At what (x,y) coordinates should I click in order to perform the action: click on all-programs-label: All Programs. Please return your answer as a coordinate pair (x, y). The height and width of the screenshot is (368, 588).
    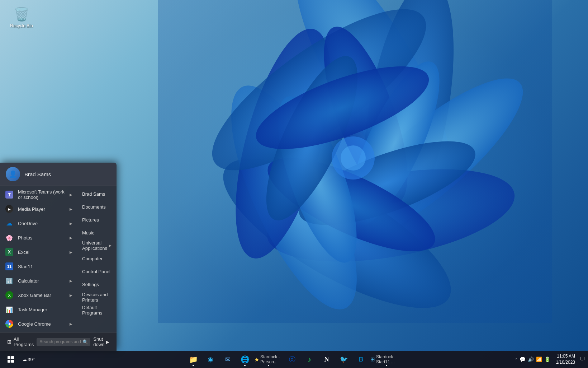
    Looking at the image, I should click on (24, 342).